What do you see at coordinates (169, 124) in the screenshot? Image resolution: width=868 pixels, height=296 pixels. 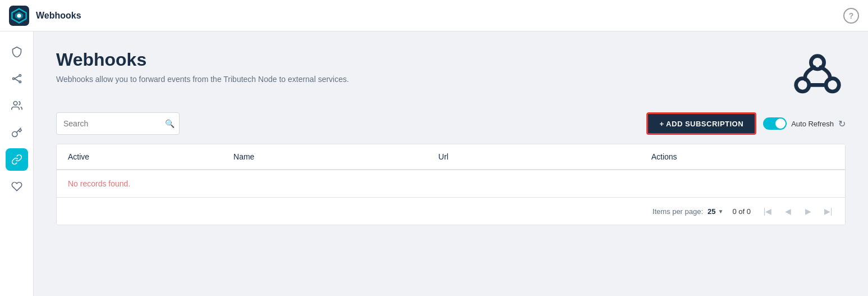 I see `search-icon: 🔍` at bounding box center [169, 124].